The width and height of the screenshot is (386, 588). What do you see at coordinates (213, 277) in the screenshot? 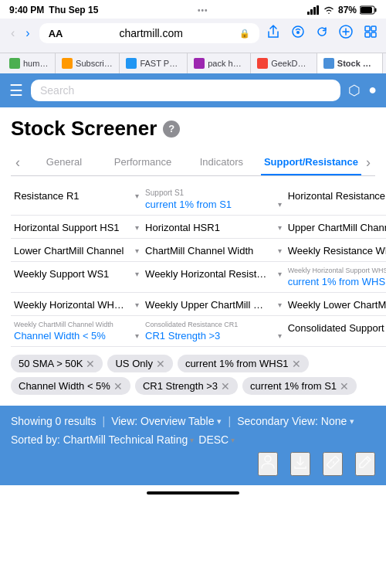
I see `filter-cell-10: Weekly Horizontal Resistan... ▾` at bounding box center [213, 277].